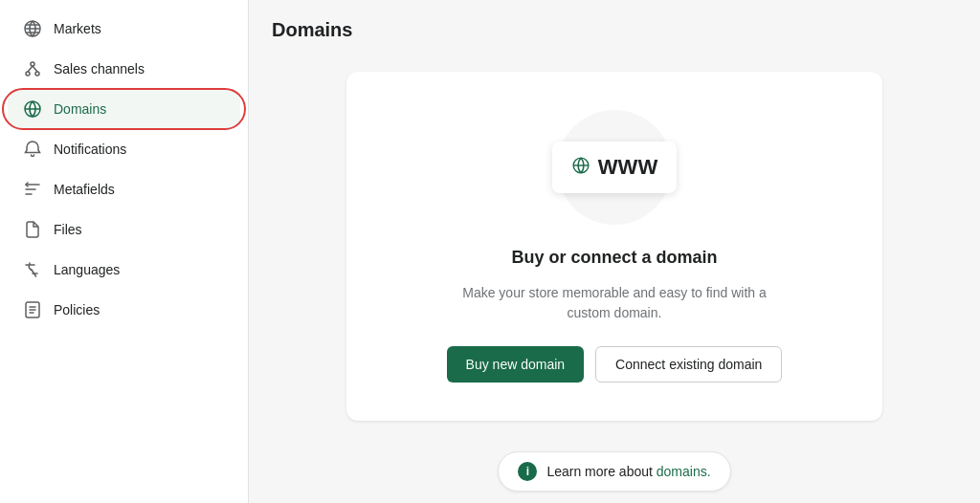  Describe the element at coordinates (527, 471) in the screenshot. I see `info-icon: i` at that location.